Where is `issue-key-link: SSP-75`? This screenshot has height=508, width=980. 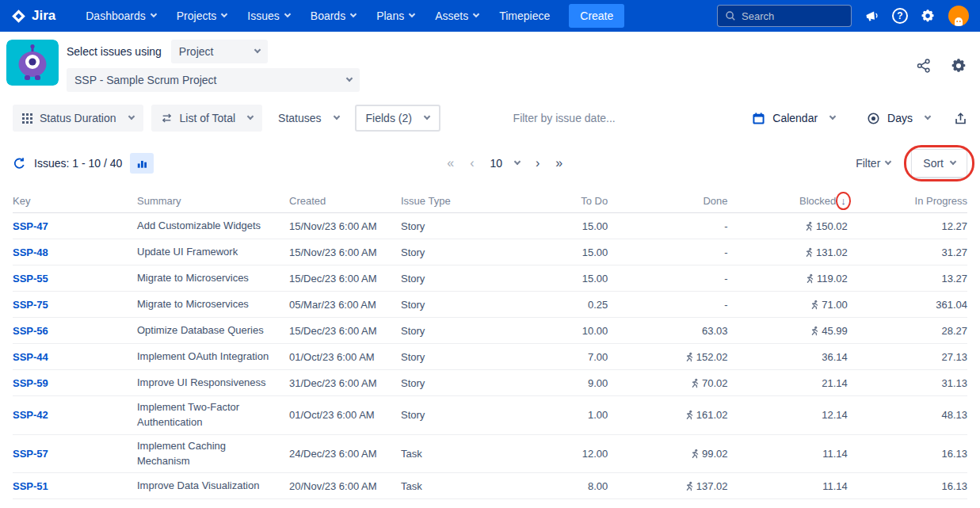
issue-key-link: SSP-75 is located at coordinates (74, 304).